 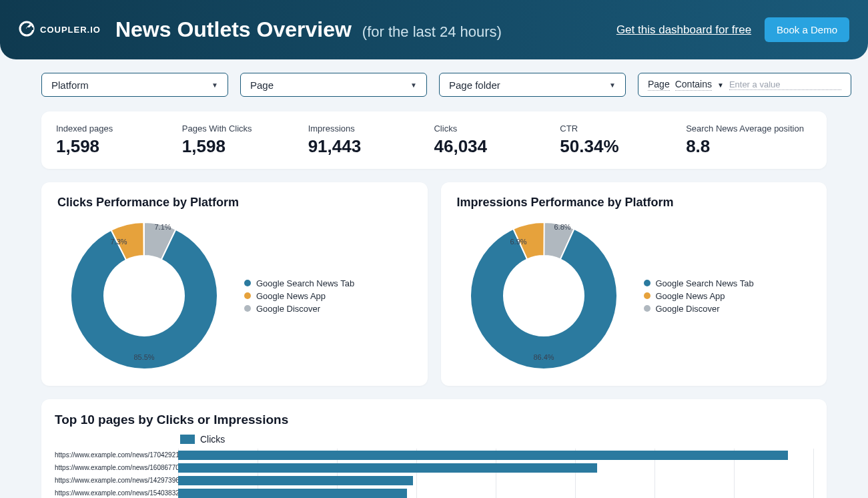 What do you see at coordinates (371, 128) in the screenshot?
I see `stat-label: Impressions` at bounding box center [371, 128].